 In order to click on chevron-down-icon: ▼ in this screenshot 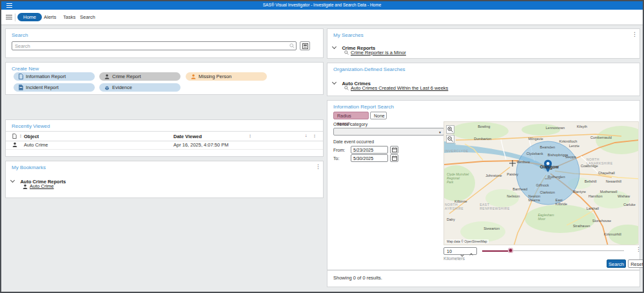, I will do `click(440, 132)`.